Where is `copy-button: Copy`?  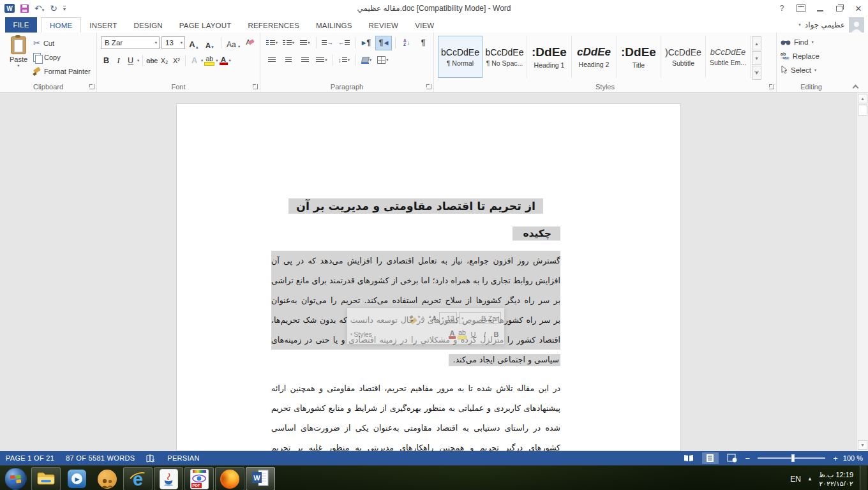
copy-button: Copy is located at coordinates (62, 57).